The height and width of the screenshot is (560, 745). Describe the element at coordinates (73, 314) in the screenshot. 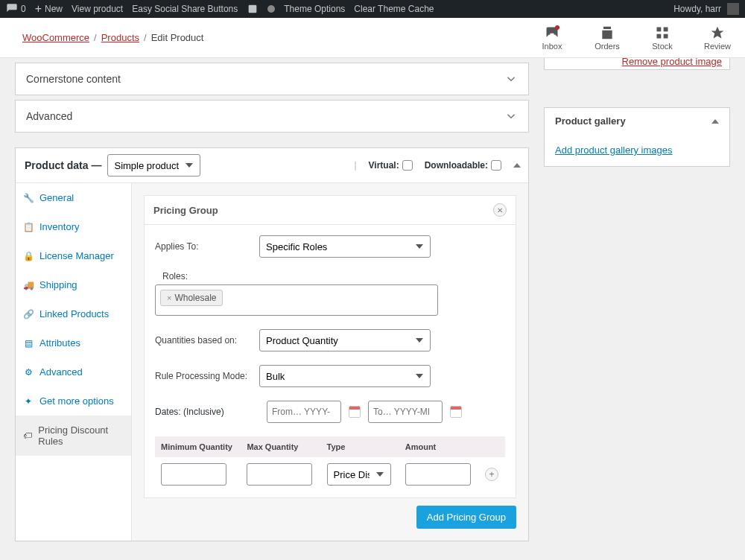

I see `tab-linked: 🔗Linked Products` at that location.